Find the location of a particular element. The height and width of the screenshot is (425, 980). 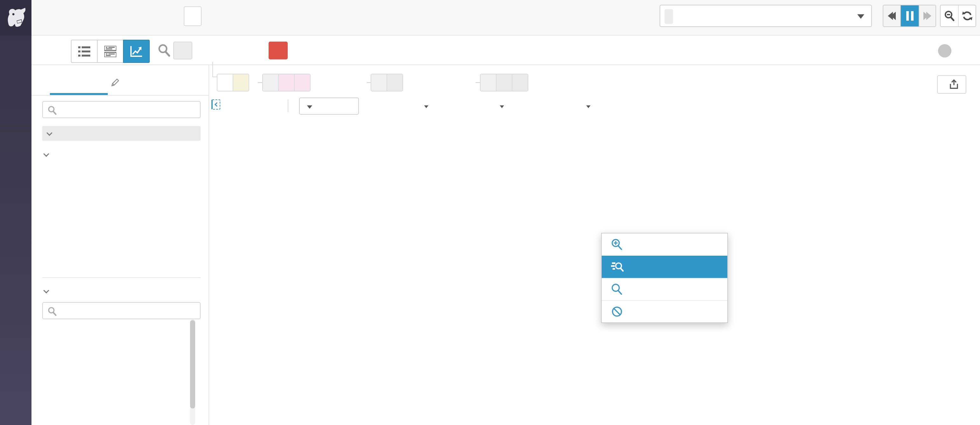

time-range-selector is located at coordinates (766, 16).